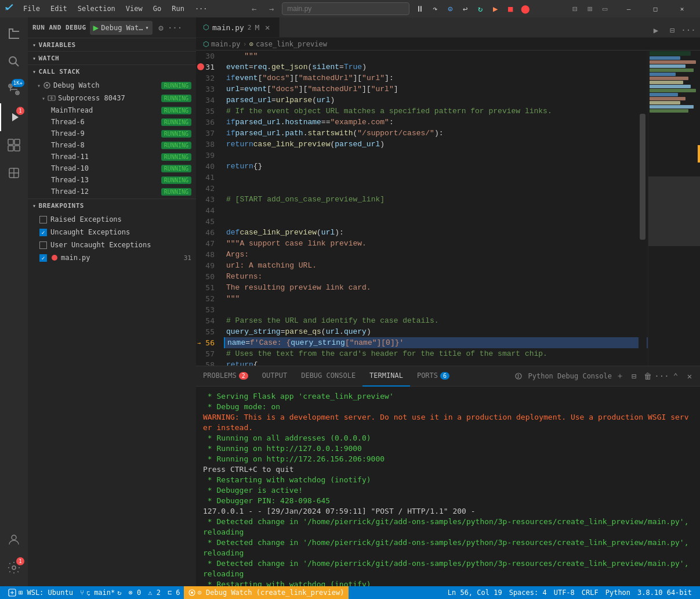  What do you see at coordinates (14, 145) in the screenshot?
I see `activity-extensions-icon` at bounding box center [14, 145].